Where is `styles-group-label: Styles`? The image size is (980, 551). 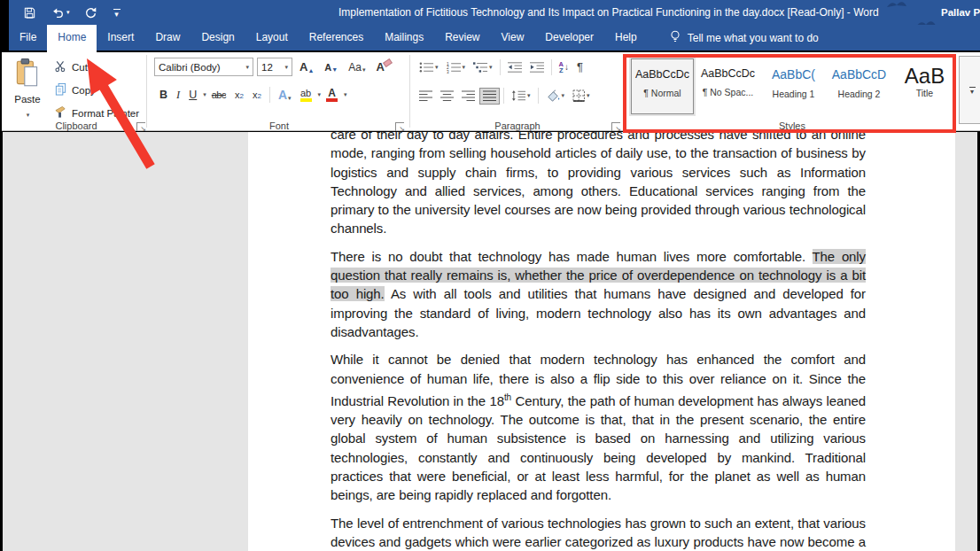
styles-group-label: Styles is located at coordinates (792, 126).